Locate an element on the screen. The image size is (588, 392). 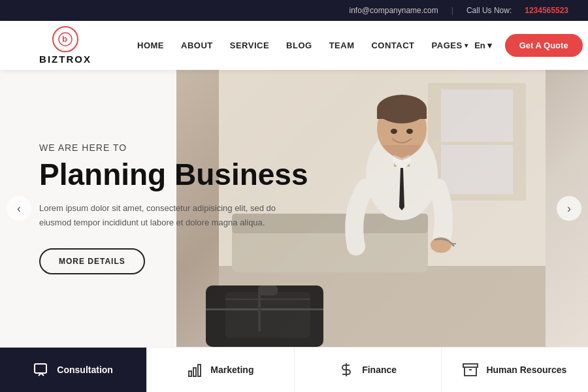
logo-icon: b is located at coordinates (65, 39).